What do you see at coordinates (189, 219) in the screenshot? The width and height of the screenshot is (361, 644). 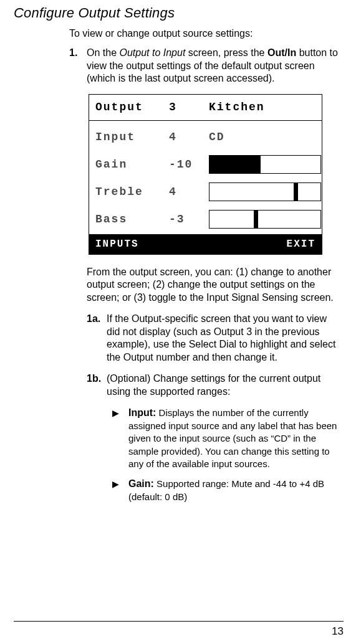 I see `row-bass-value: -3` at bounding box center [189, 219].